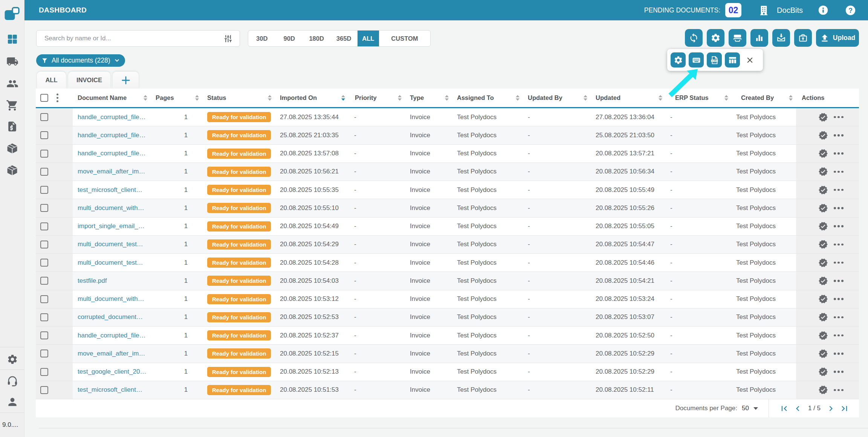  Describe the element at coordinates (750, 60) in the screenshot. I see `popup-close-button` at that location.